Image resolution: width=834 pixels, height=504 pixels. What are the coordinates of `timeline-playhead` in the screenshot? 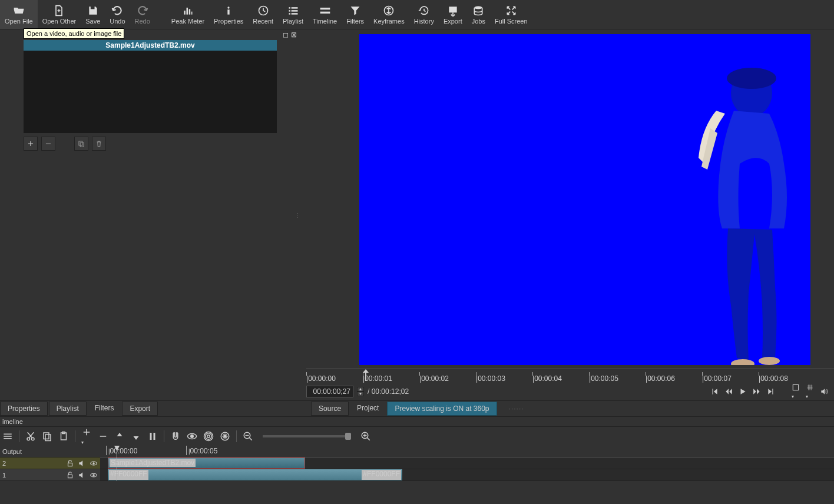 It's located at (117, 463).